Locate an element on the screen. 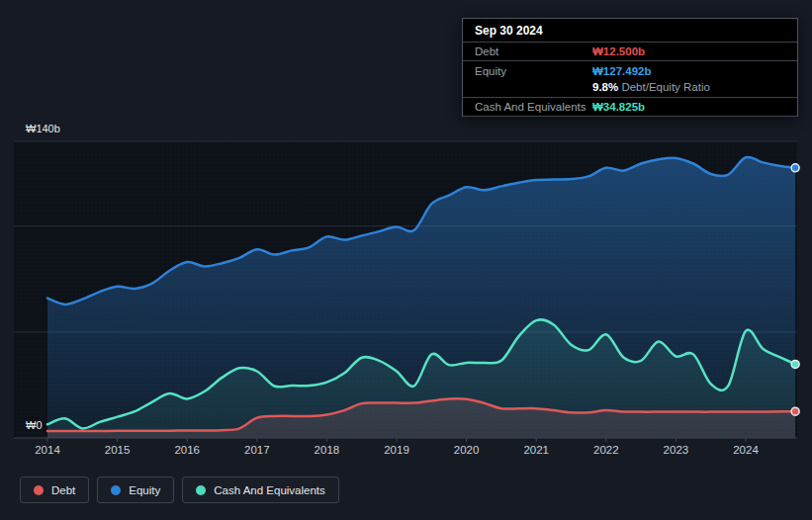 The height and width of the screenshot is (520, 812). y-axis-label: ₩0 is located at coordinates (34, 425).